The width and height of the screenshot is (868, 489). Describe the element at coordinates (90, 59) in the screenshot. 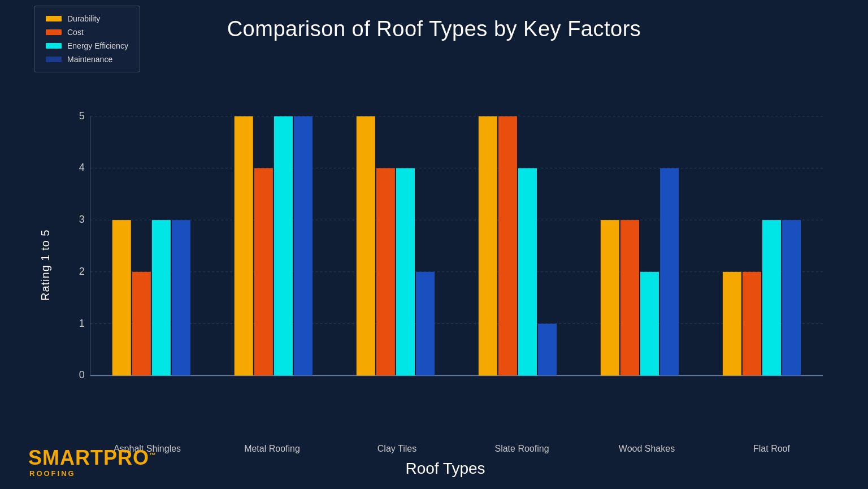

I see `legend-label: Maintenance` at that location.